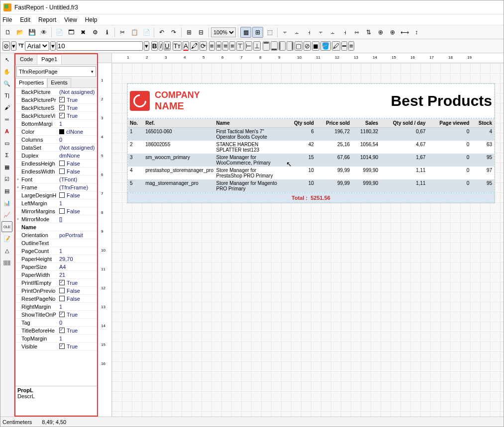 This screenshot has width=504, height=427. Describe the element at coordinates (404, 123) in the screenshot. I see `column-header: Qty sold / day` at that location.